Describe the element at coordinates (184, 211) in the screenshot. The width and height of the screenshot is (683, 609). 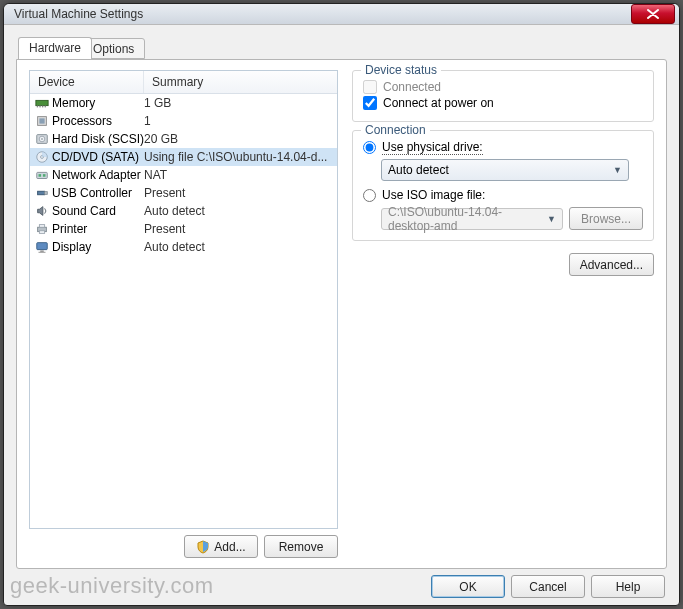
I see `table-row: Sound CardAuto detect` at that location.